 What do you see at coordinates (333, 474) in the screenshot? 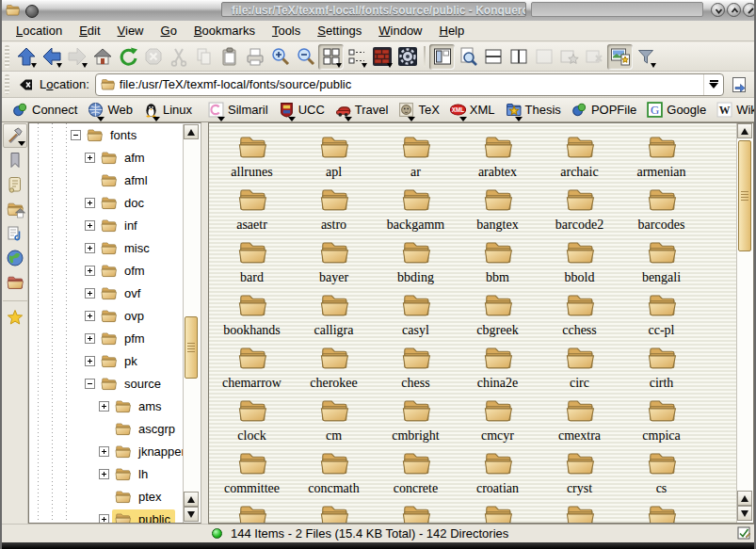
I see `folder-item-concmath: concmath` at bounding box center [333, 474].